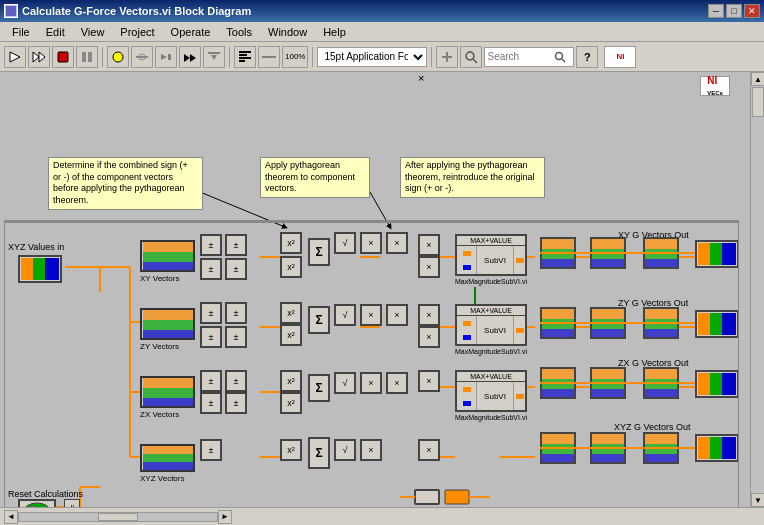 The image size is (764, 525). What do you see at coordinates (142, 57) in the screenshot?
I see `retain-wire-button` at bounding box center [142, 57].